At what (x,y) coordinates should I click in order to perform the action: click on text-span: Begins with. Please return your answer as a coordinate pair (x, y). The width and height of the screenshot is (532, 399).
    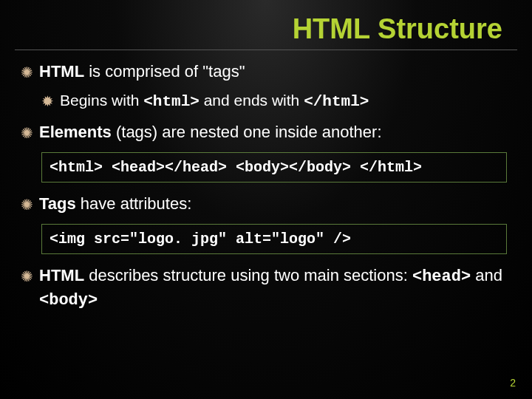
    Looking at the image, I should click on (102, 100).